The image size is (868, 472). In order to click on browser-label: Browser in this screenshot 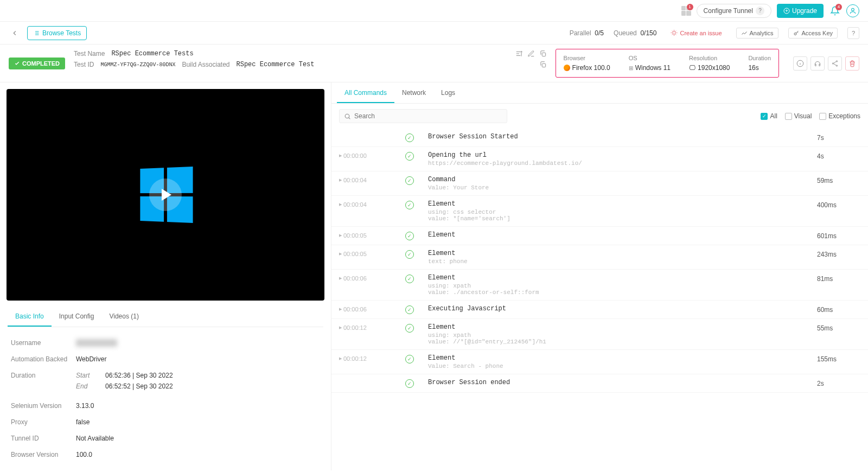, I will do `click(587, 58)`.